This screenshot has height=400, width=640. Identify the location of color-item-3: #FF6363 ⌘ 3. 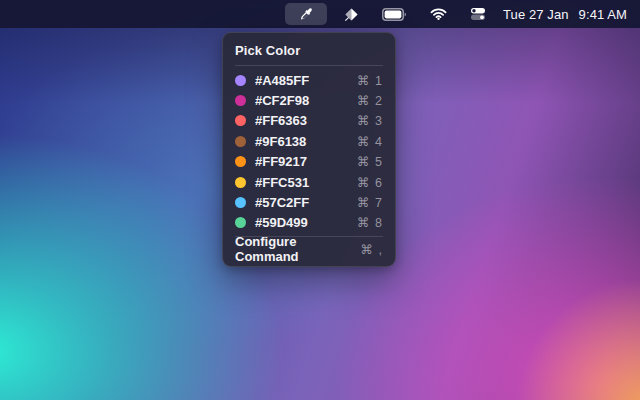
(309, 121).